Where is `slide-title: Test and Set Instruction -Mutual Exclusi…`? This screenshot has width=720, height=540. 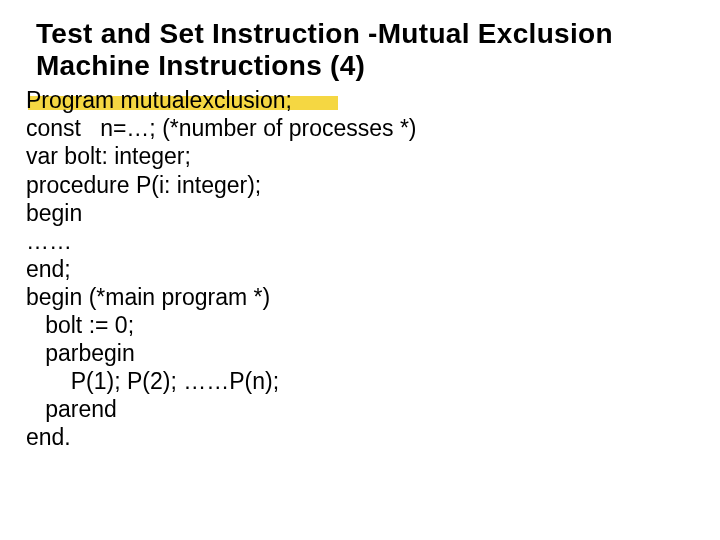
slide-title: Test and Set Instruction -Mutual Exclusi… is located at coordinates (368, 50).